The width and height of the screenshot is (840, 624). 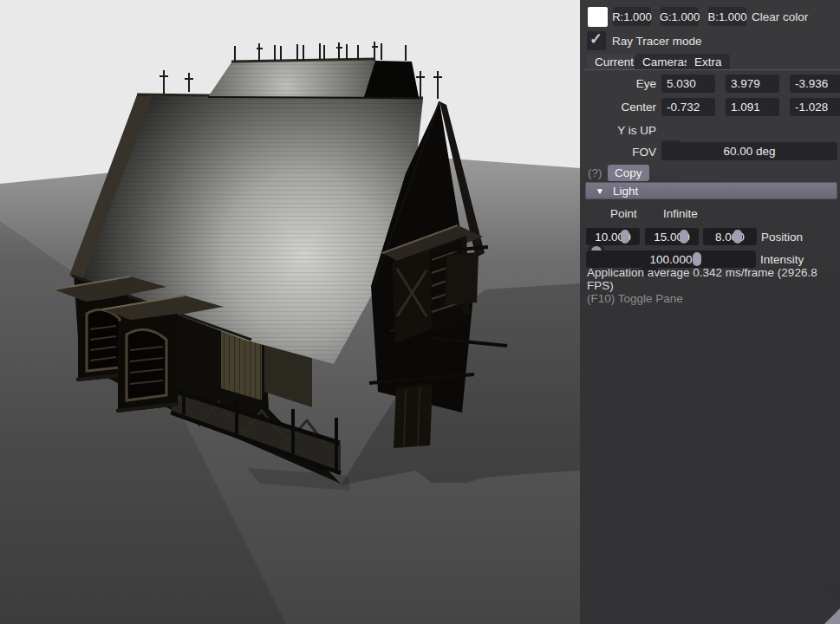 What do you see at coordinates (712, 69) in the screenshot?
I see `tab-separator` at bounding box center [712, 69].